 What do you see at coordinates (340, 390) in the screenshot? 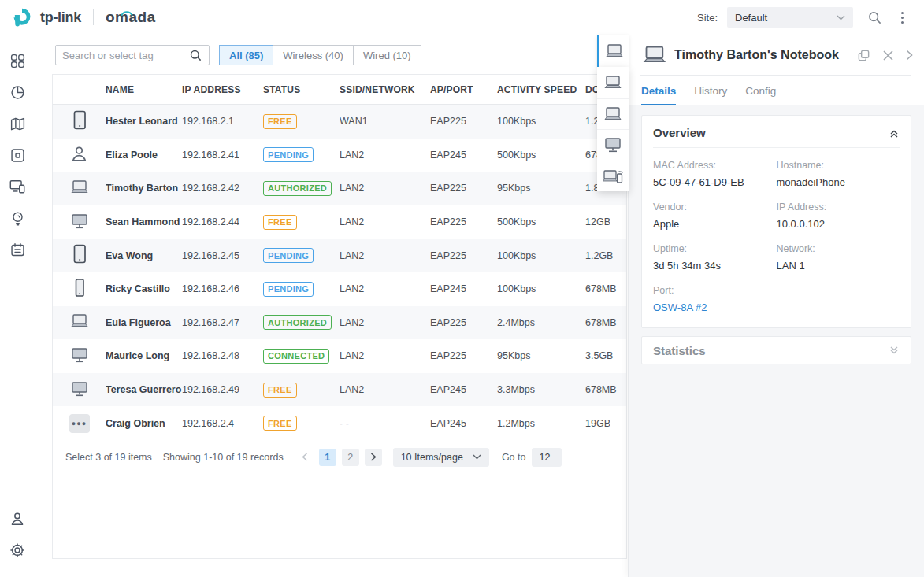
I see `table-row: Teresa Guerrero 192.168.2.49 FREE LAN2 E…` at bounding box center [340, 390].